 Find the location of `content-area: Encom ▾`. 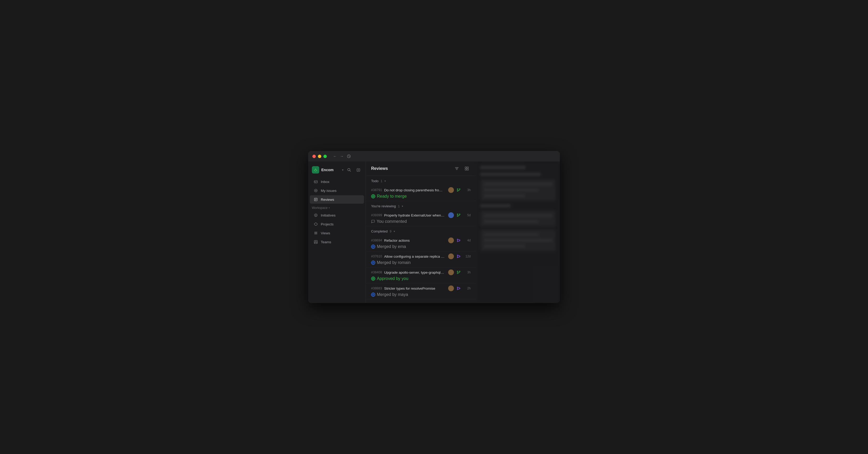

content-area: Encom ▾ is located at coordinates (434, 232).